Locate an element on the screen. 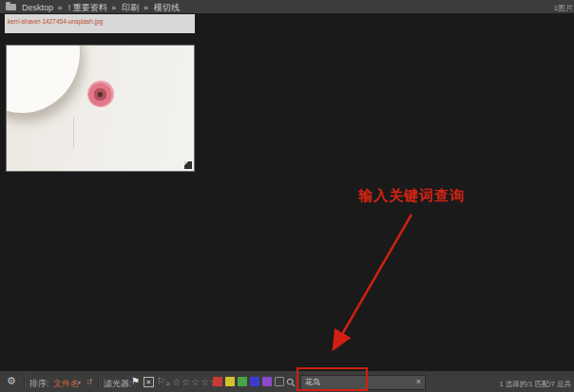 The width and height of the screenshot is (574, 392). label-swatch-green is located at coordinates (242, 382).